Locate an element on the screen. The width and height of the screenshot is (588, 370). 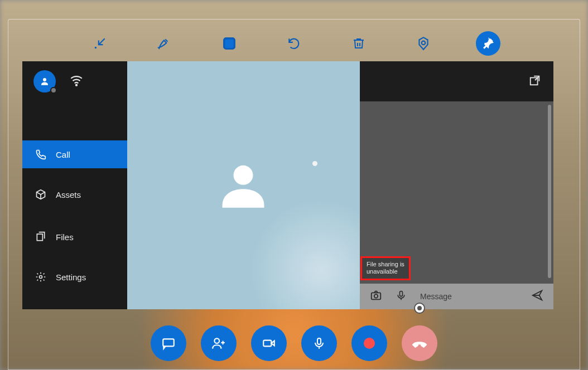
sidebar-item-label: Settings is located at coordinates (71, 278).